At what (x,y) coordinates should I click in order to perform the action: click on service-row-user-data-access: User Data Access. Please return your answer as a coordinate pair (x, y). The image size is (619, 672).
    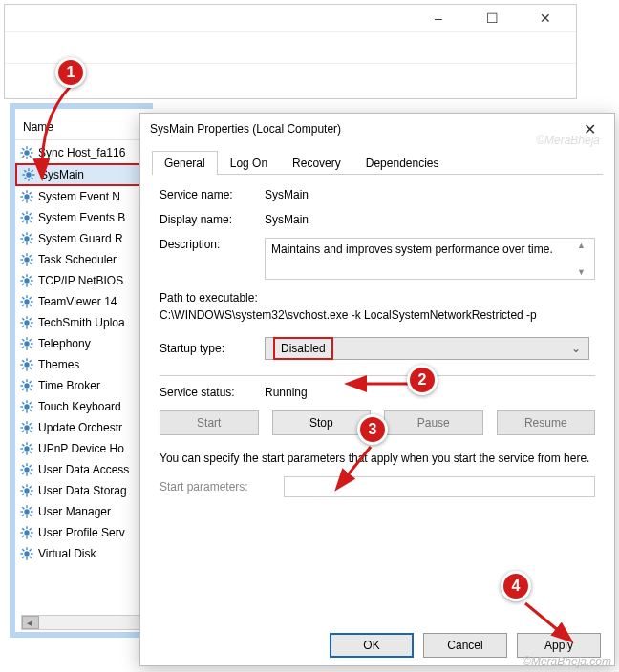
    Looking at the image, I should click on (84, 470).